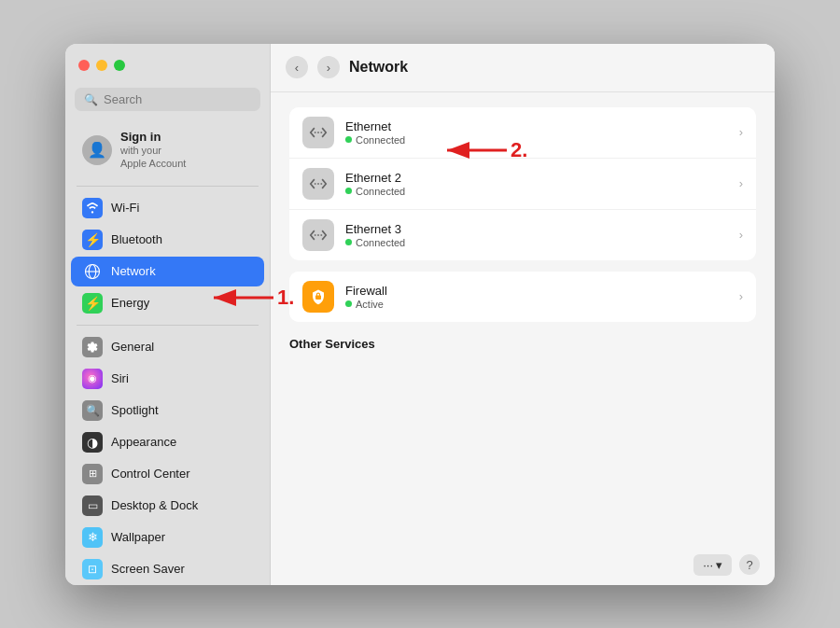 This screenshot has width=840, height=628. What do you see at coordinates (707, 565) in the screenshot?
I see `more-label: ···` at bounding box center [707, 565].